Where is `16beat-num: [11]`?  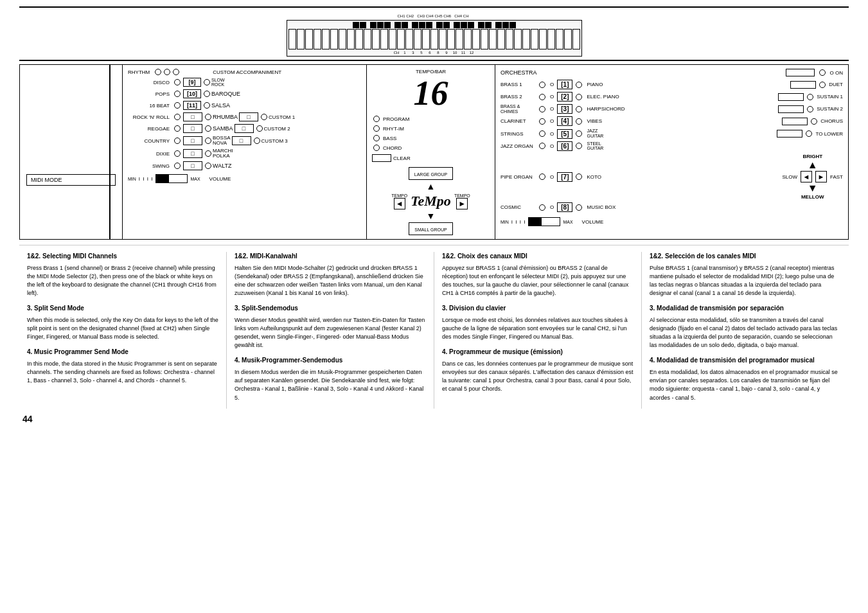 16beat-num: [11] is located at coordinates (192, 105).